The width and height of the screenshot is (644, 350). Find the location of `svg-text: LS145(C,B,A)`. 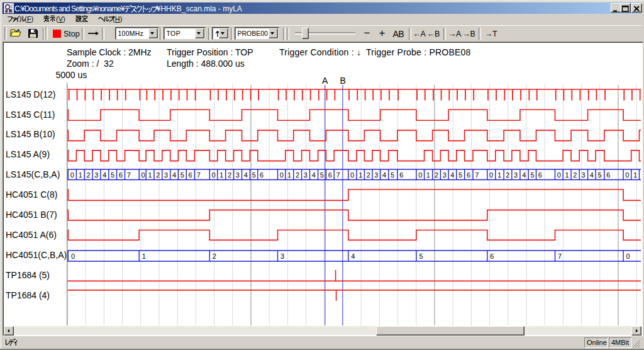

svg-text: LS145(C,B,A) is located at coordinates (33, 174).